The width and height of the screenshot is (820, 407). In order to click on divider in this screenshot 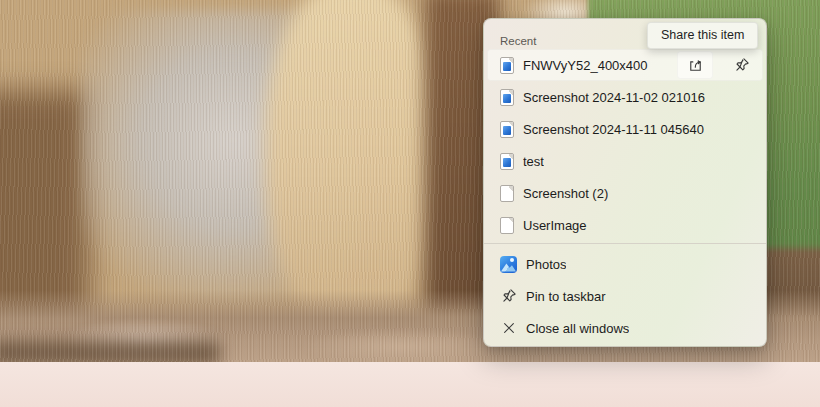, I will do `click(625, 244)`.